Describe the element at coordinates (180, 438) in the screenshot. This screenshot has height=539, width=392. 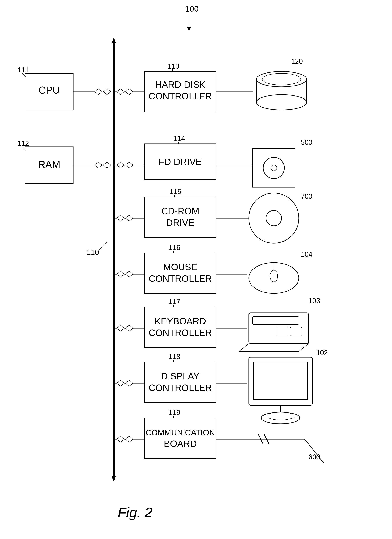
I see `comm-box` at that location.